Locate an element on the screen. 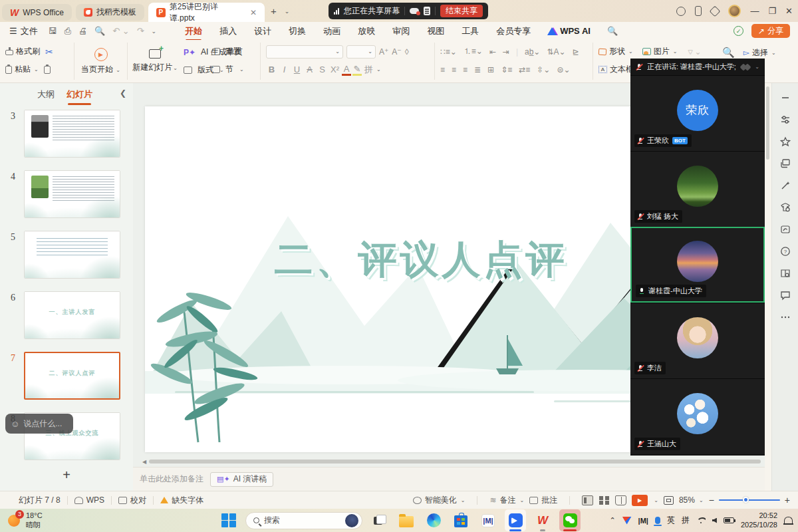  proofread-button: 校对 is located at coordinates (132, 500).